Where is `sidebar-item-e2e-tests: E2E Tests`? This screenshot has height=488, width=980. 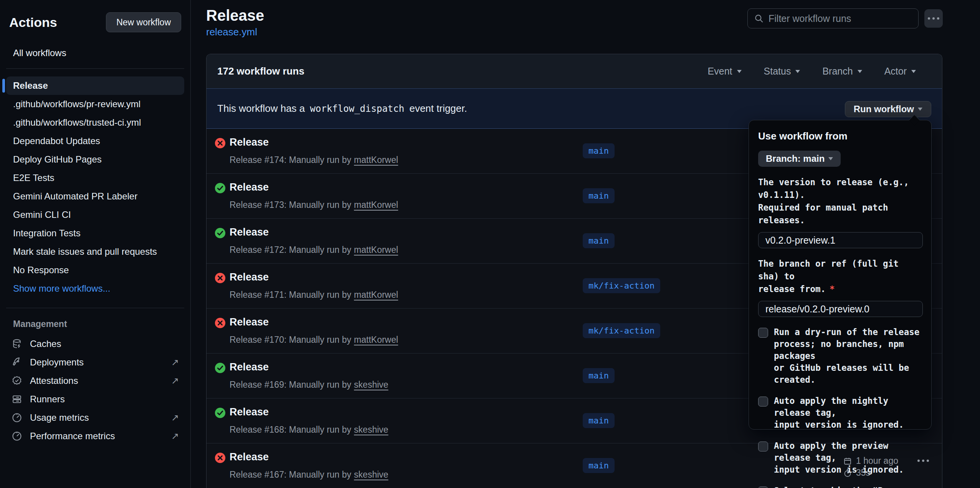 sidebar-item-e2e-tests: E2E Tests is located at coordinates (95, 178).